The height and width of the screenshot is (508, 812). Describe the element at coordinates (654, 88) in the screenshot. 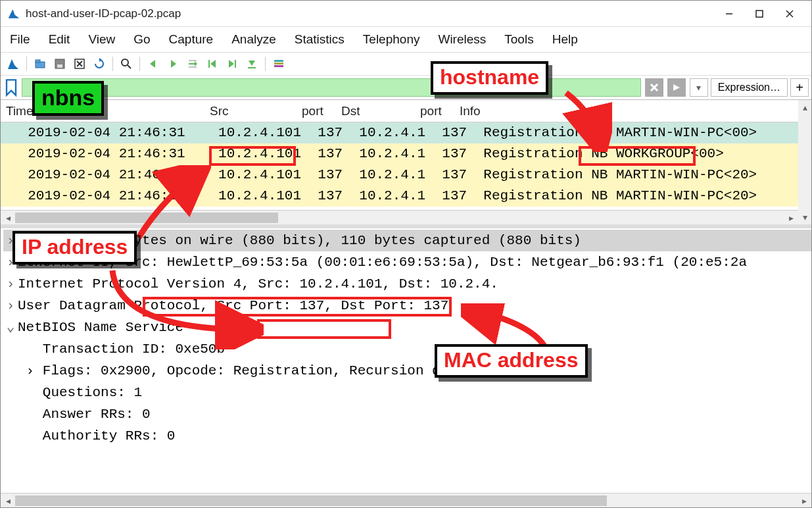

I see `clear-filter-button` at that location.